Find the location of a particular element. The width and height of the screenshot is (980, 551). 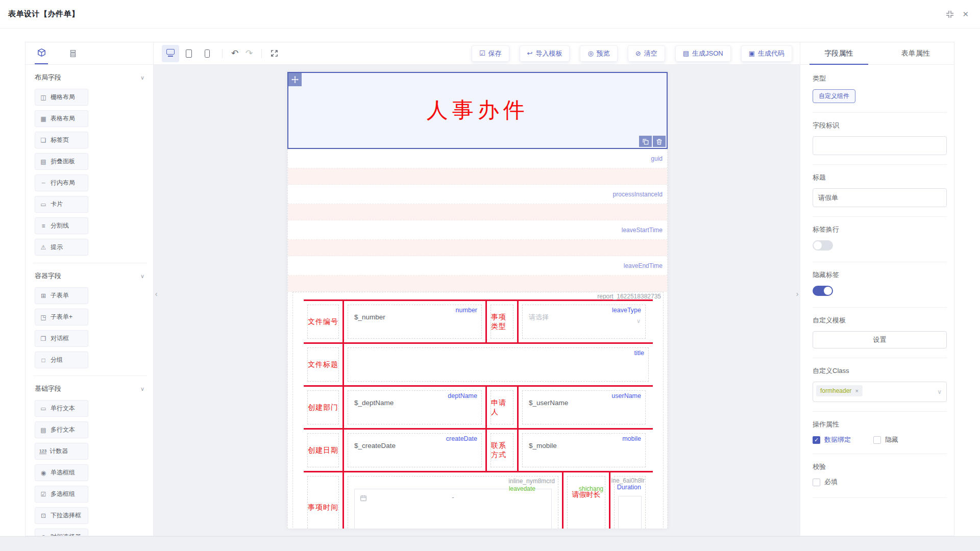

sidebar-item-textarea: ▤多行文本 is located at coordinates (61, 430).